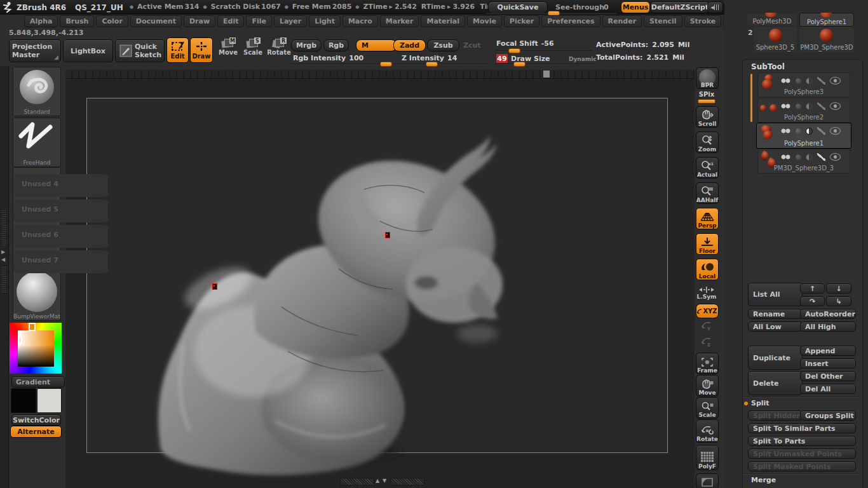  What do you see at coordinates (707, 117) in the screenshot?
I see `scroll-button: Scroll` at bounding box center [707, 117].